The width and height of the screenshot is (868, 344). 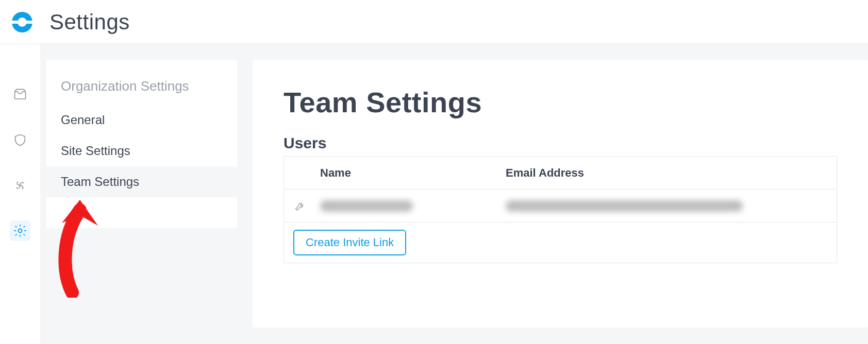 I want to click on swirl-icon, so click(x=20, y=185).